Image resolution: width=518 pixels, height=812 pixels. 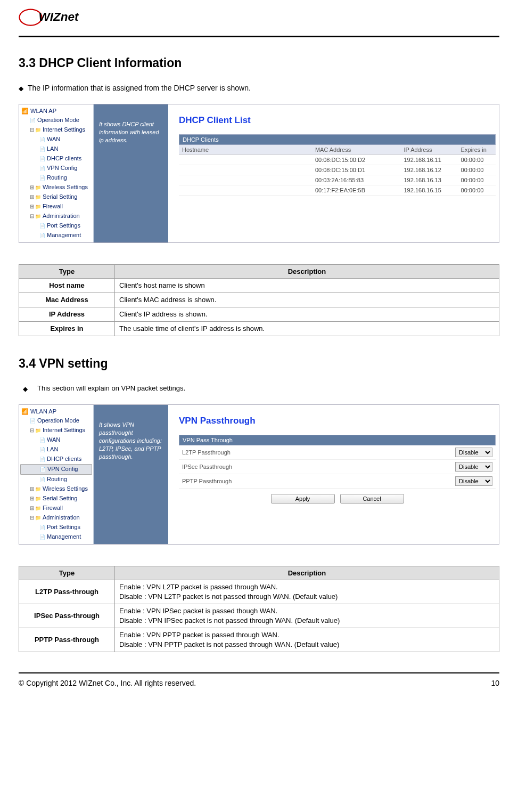 I want to click on form-row-l2tp: L2TP Passthrough Disable, so click(x=338, y=453).